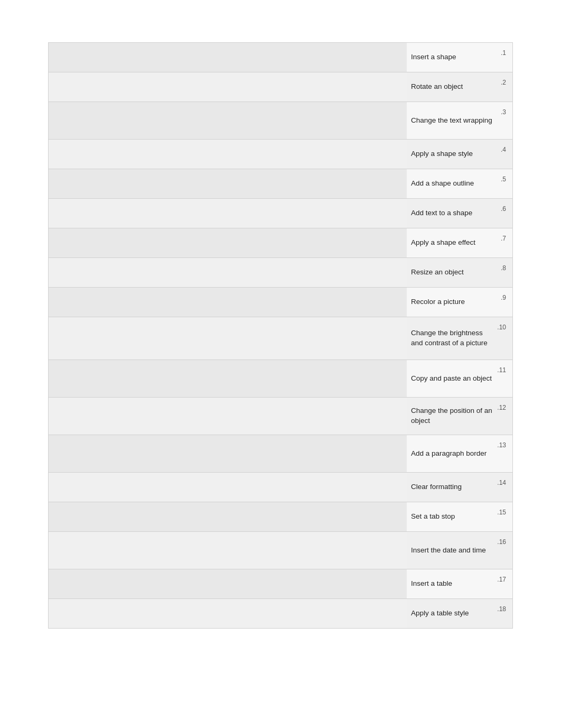 The image size is (561, 728). What do you see at coordinates (280, 184) in the screenshot?
I see `table-row: Add a shape outline.5` at bounding box center [280, 184].